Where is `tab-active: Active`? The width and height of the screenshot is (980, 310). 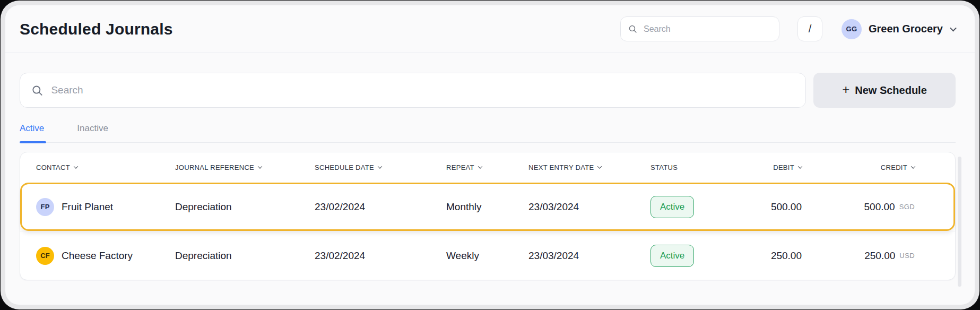
tab-active: Active is located at coordinates (32, 133).